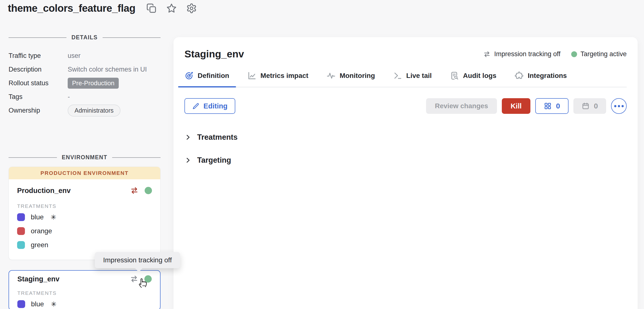 The width and height of the screenshot is (644, 309). What do you see at coordinates (84, 70) in the screenshot?
I see `detail-row-description: Description Switch color schemes in UI` at bounding box center [84, 70].